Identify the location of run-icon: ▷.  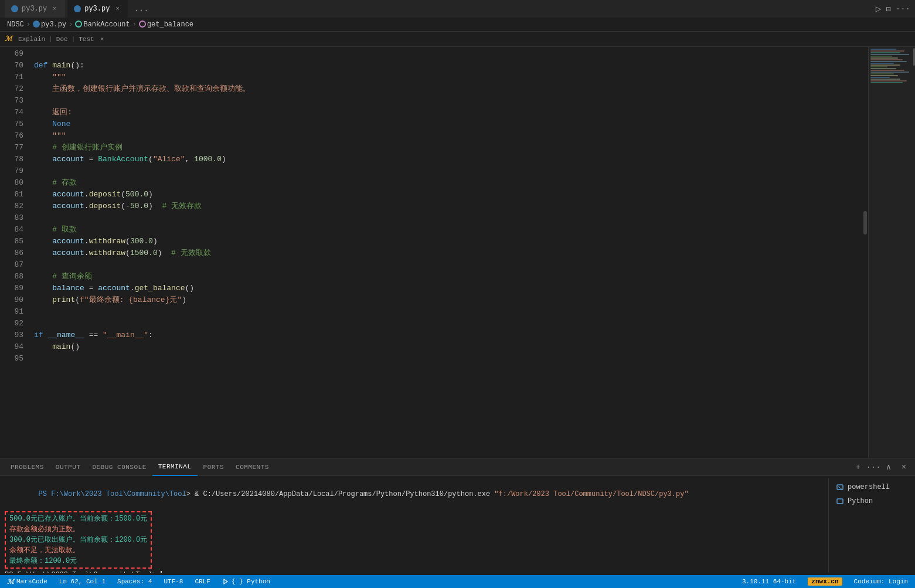
(879, 9).